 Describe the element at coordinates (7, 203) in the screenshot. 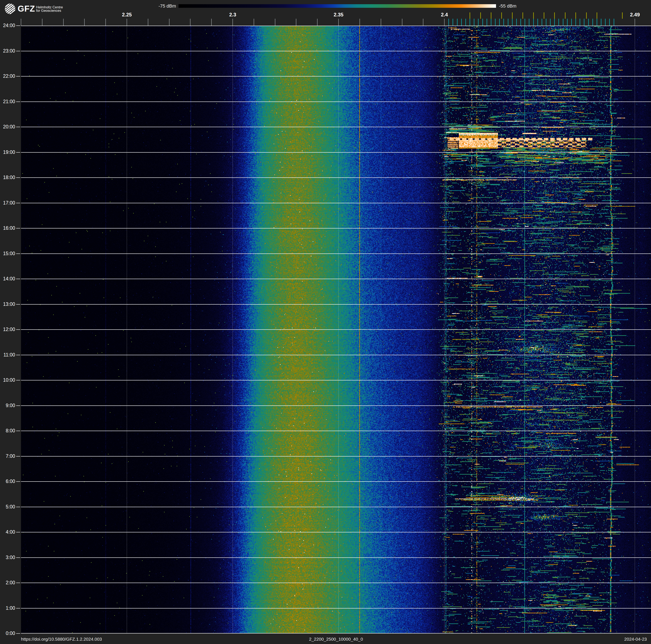

I see `time-axis-label: 17:00` at that location.